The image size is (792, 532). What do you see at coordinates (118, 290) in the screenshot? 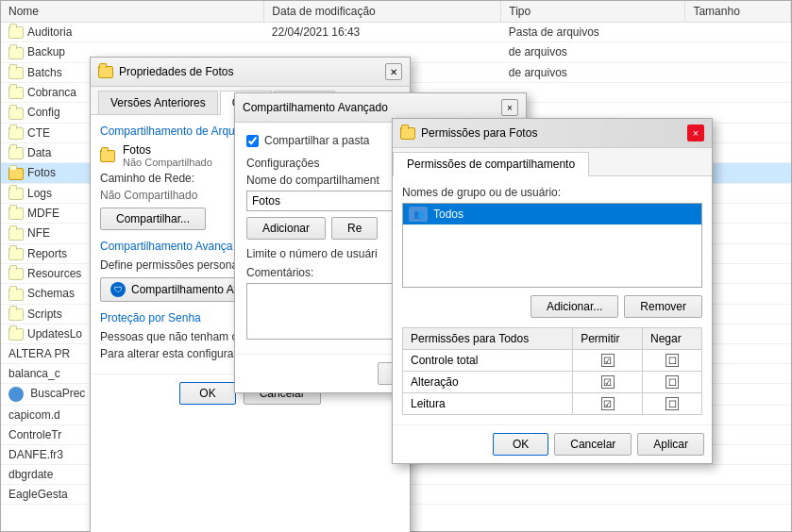
I see `shield-icon: 🛡` at bounding box center [118, 290].